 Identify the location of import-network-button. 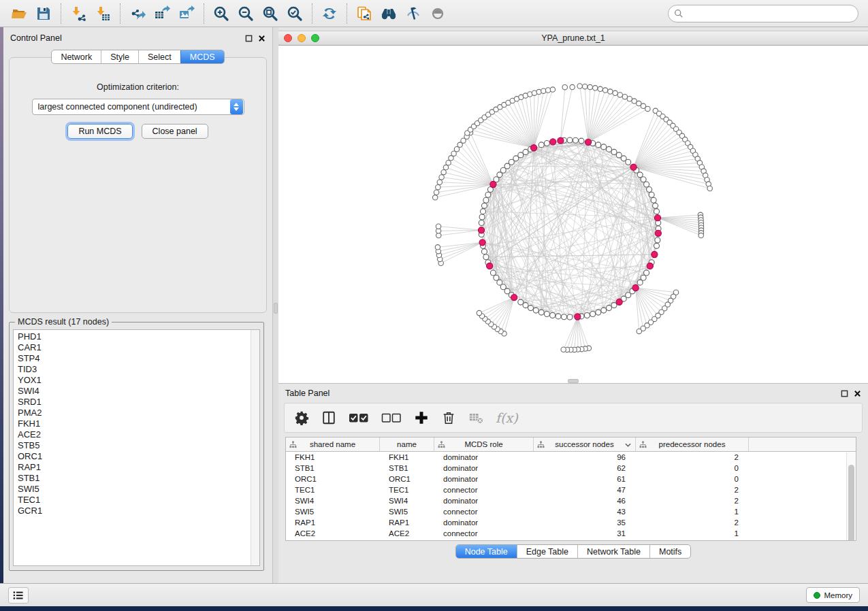
(78, 14).